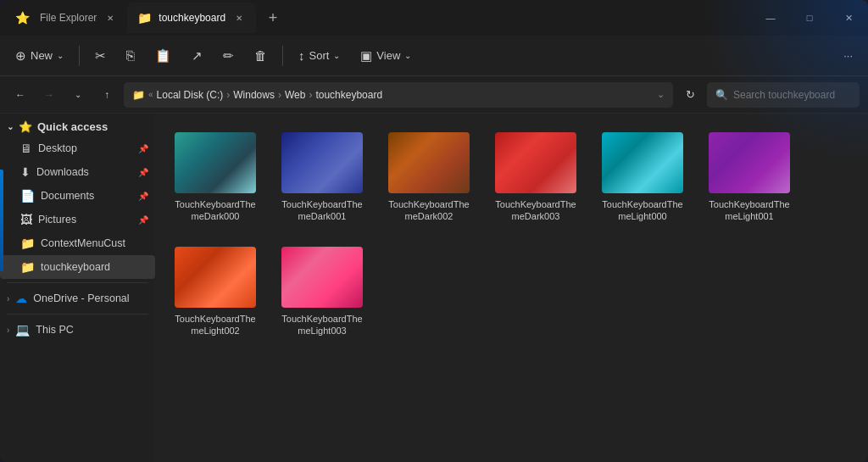  I want to click on file-name-light000: TouchKeyboardThemeLight000, so click(643, 210).